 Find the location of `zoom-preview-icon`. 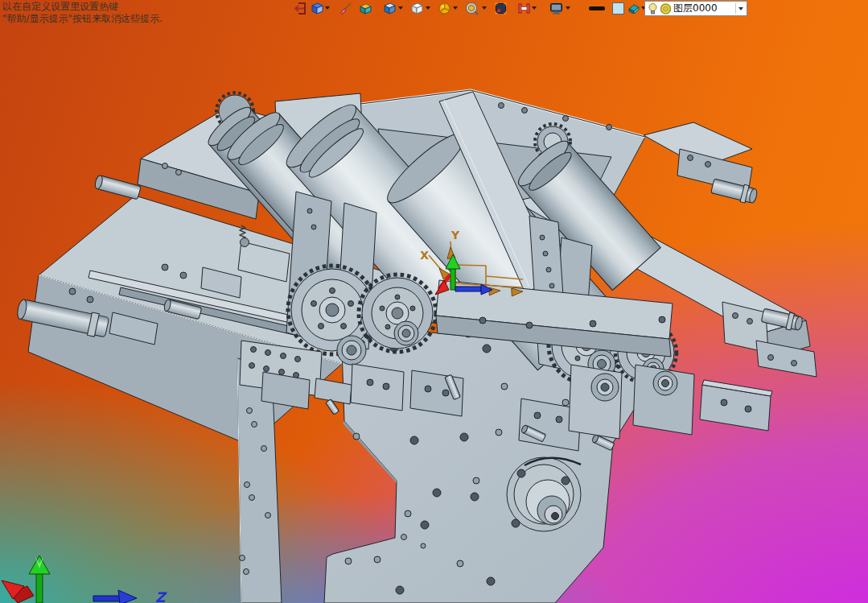

zoom-preview-icon is located at coordinates (471, 8).